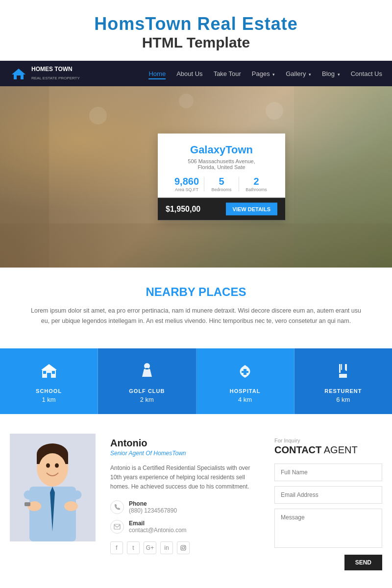 Image resolution: width=392 pixels, height=588 pixels. What do you see at coordinates (167, 548) in the screenshot?
I see `linkedin-icon: in` at bounding box center [167, 548].